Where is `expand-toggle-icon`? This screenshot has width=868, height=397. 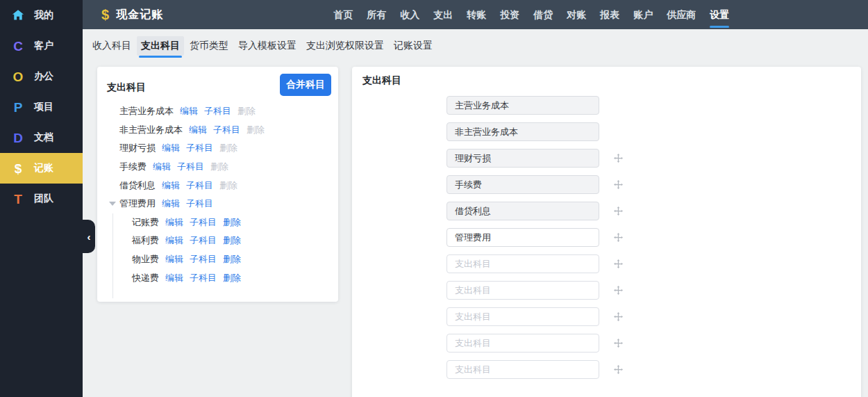 expand-toggle-icon is located at coordinates (112, 204).